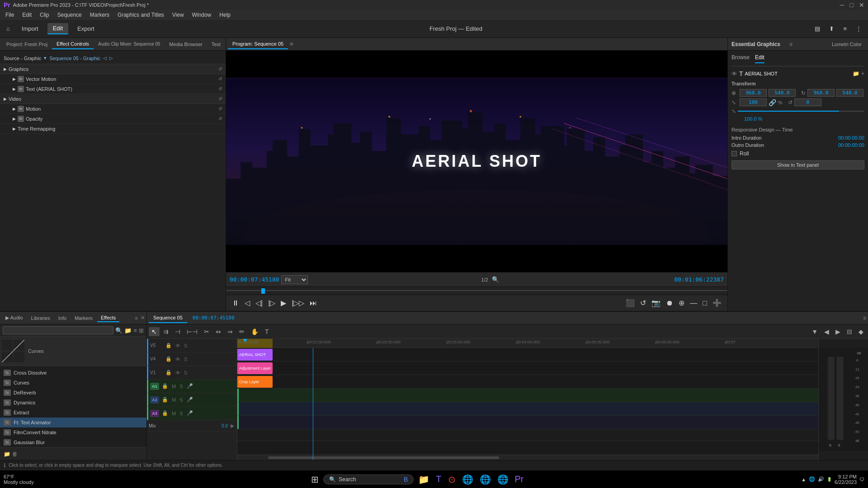  Describe the element at coordinates (178, 15) in the screenshot. I see `menu-view: View` at that location.